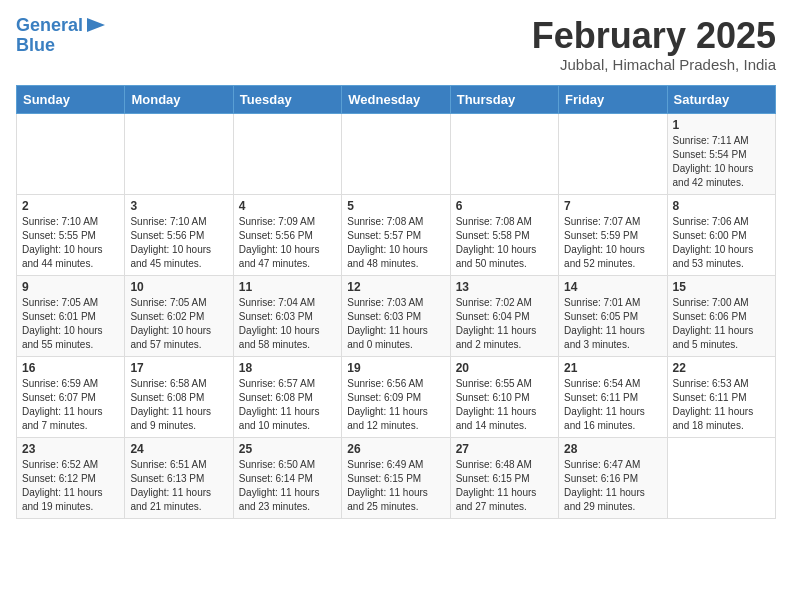 The width and height of the screenshot is (792, 612). Describe the element at coordinates (396, 316) in the screenshot. I see `calendar-week-row: 9Sunrise: 7:05 AM Sunset: 6:01 PM Daylig…` at that location.